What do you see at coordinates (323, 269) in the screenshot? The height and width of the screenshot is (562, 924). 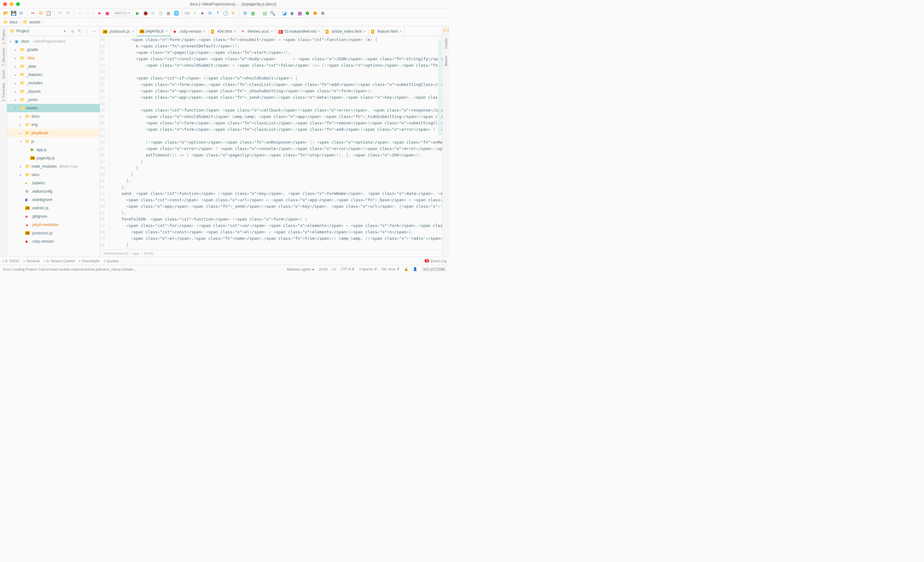 I see `cursor-position: 20:60` at bounding box center [323, 269].